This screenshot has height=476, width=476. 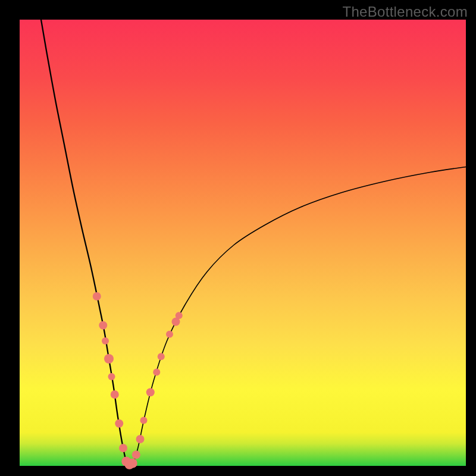 I want to click on watermark-text: TheBottleneck.com, so click(x=405, y=12).